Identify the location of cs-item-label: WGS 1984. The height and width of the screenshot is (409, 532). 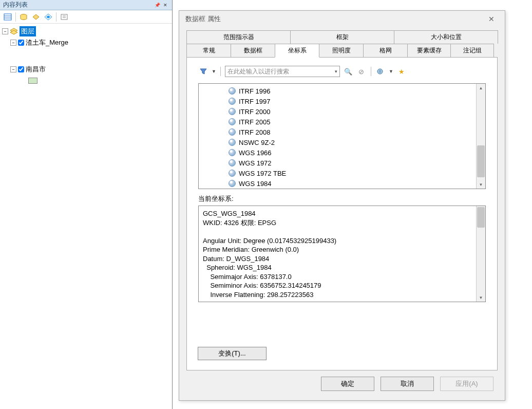
(255, 184).